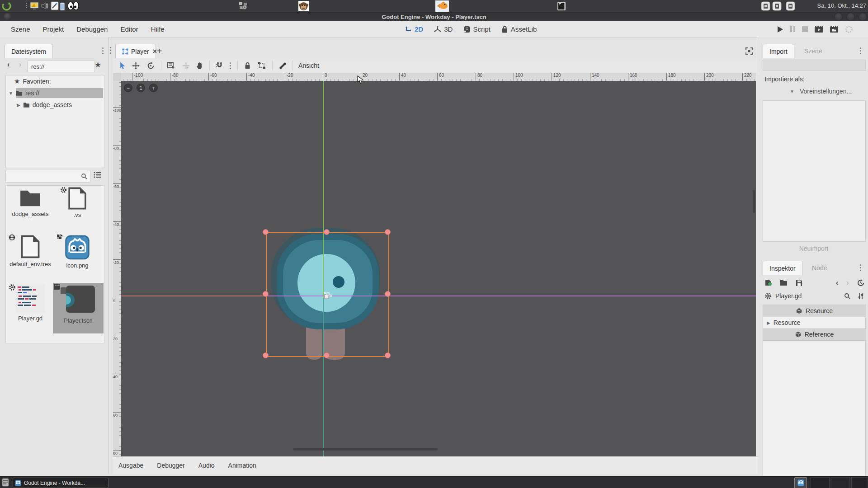 The height and width of the screenshot is (488, 868). What do you see at coordinates (783, 268) in the screenshot?
I see `tab-inspektor: Inspektor` at bounding box center [783, 268].